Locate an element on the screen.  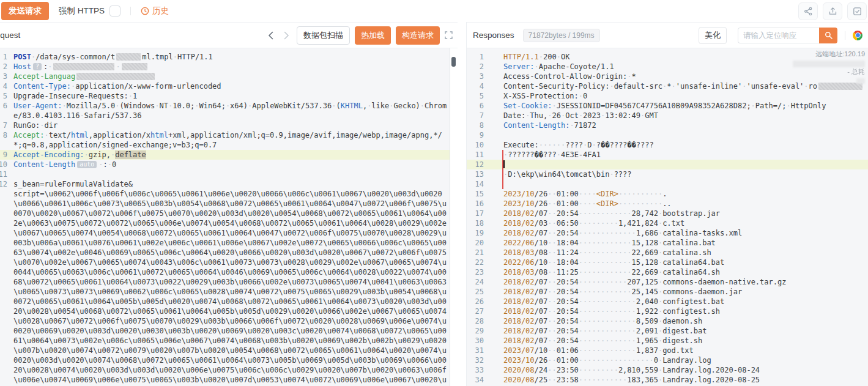
history-button: 历史 is located at coordinates (155, 11).